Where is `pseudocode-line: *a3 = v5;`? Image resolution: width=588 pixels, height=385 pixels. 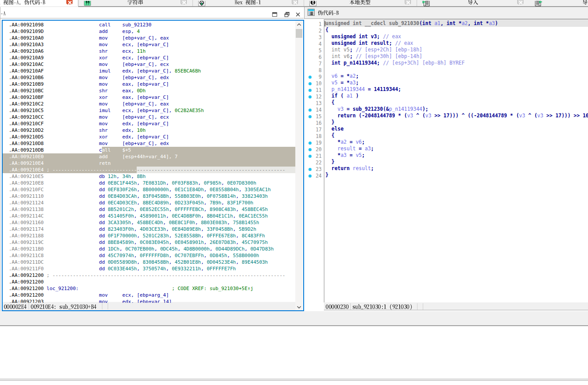 pseudocode-line: *a3 = v5; is located at coordinates (457, 156).